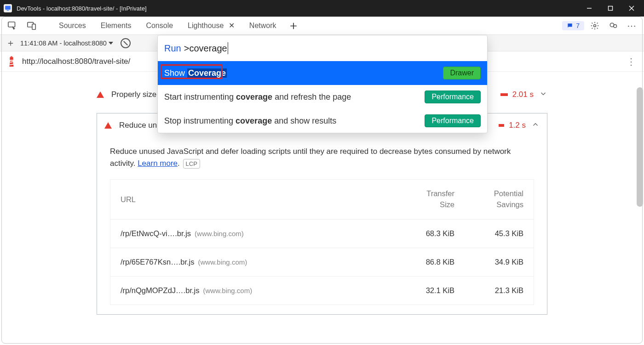 This screenshot has width=644, height=345. What do you see at coordinates (12, 62) in the screenshot?
I see `lighthouse-icon` at bounding box center [12, 62].